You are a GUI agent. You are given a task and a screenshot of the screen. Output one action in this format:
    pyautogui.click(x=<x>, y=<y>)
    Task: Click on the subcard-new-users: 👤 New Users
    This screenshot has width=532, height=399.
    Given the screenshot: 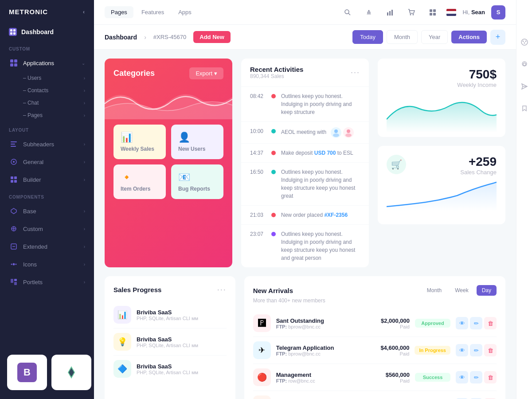 What is the action you would take?
    pyautogui.click(x=197, y=142)
    